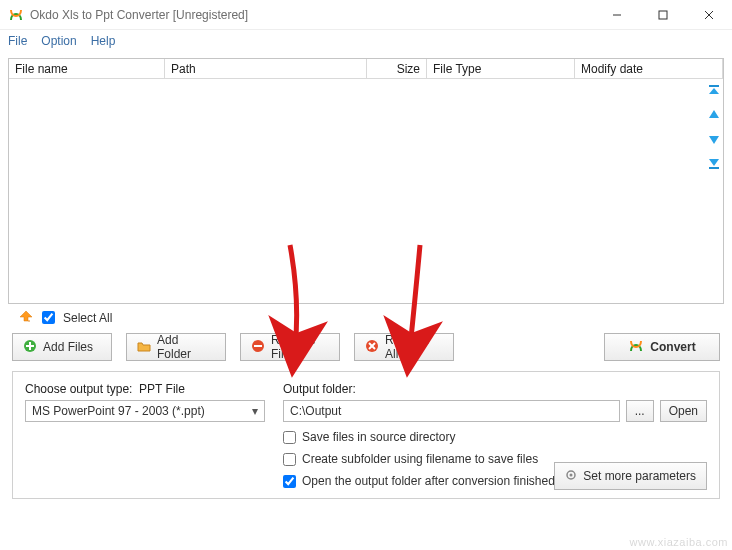 The width and height of the screenshot is (732, 550). I want to click on save-in-source-checkbox, so click(290, 438).